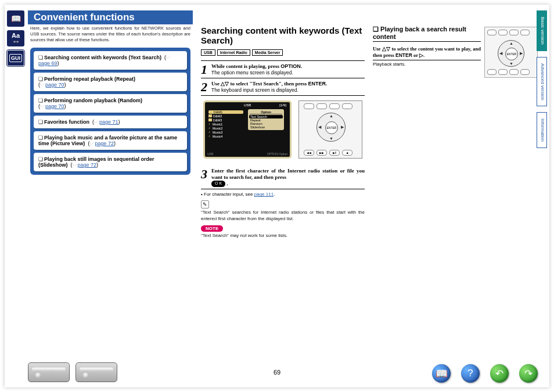 The width and height of the screenshot is (554, 392). I want to click on tip-icon: ✎, so click(205, 204).